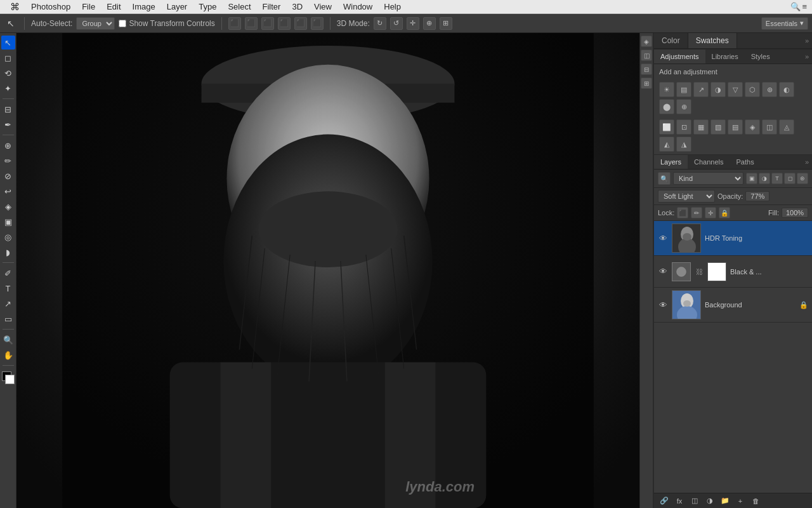 The width and height of the screenshot is (812, 508). What do you see at coordinates (697, 213) in the screenshot?
I see `lock-position-icon: ✏` at bounding box center [697, 213].